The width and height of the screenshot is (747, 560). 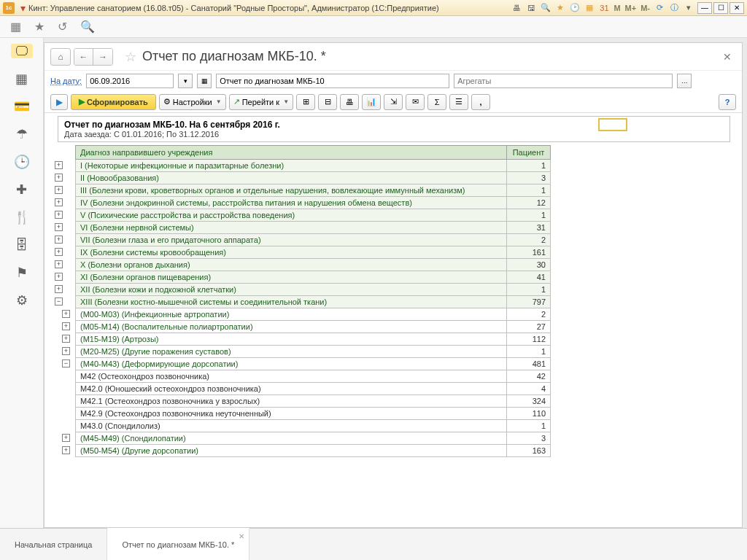 What do you see at coordinates (16, 26) in the screenshot?
I see `apps-icon: ▦` at bounding box center [16, 26].